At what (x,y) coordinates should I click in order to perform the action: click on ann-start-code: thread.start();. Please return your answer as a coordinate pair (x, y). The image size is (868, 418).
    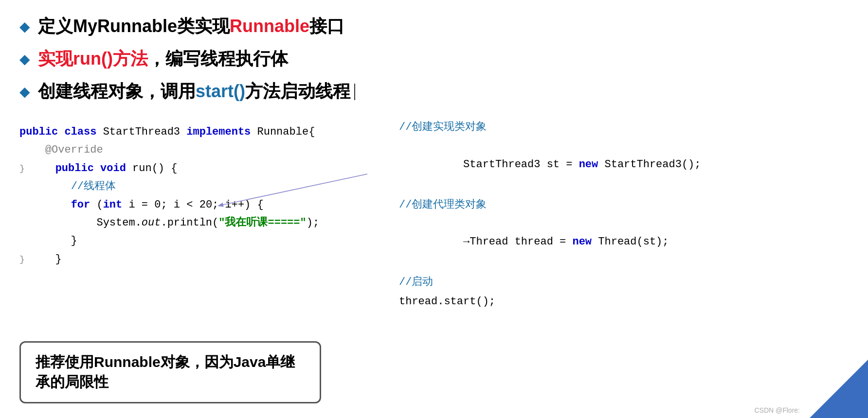
    Looking at the image, I should click on (624, 301).